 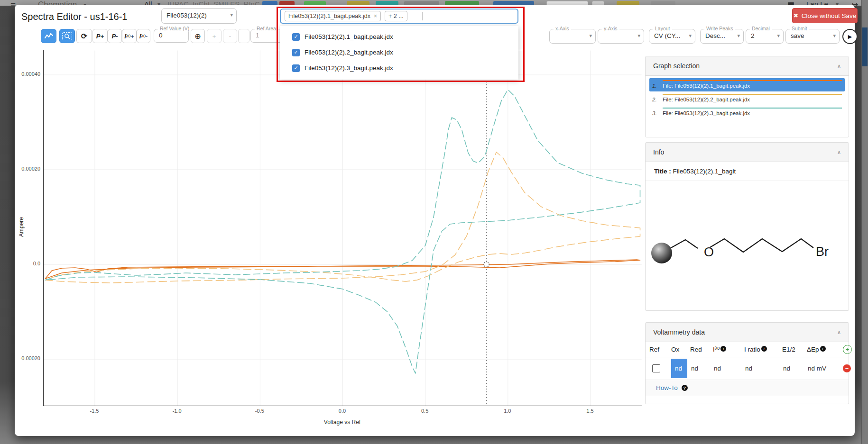 I want to click on info-title-row: Title : File053(12)(2).1_bagit, so click(x=747, y=172).